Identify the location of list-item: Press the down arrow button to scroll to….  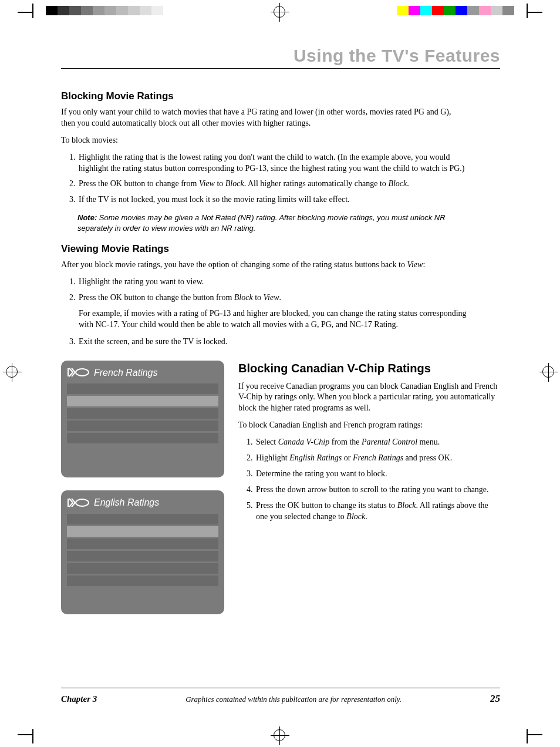
(377, 490).